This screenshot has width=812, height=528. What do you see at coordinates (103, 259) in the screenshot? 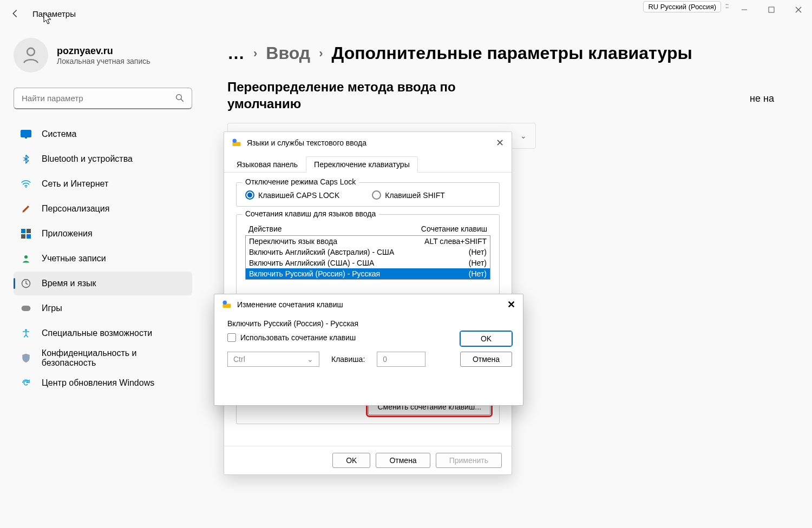
I see `nav-accounts: Учетные записи` at bounding box center [103, 259].